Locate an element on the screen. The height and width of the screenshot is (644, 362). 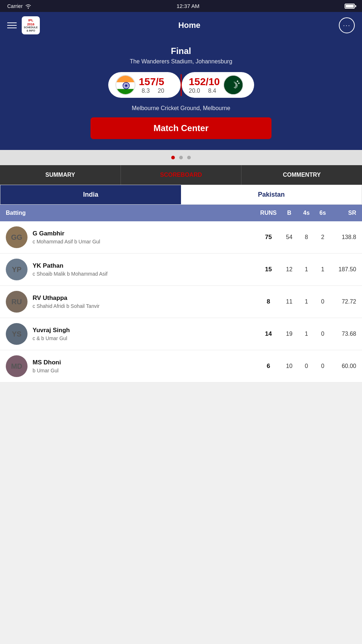
carousel-dot-active is located at coordinates (173, 158).